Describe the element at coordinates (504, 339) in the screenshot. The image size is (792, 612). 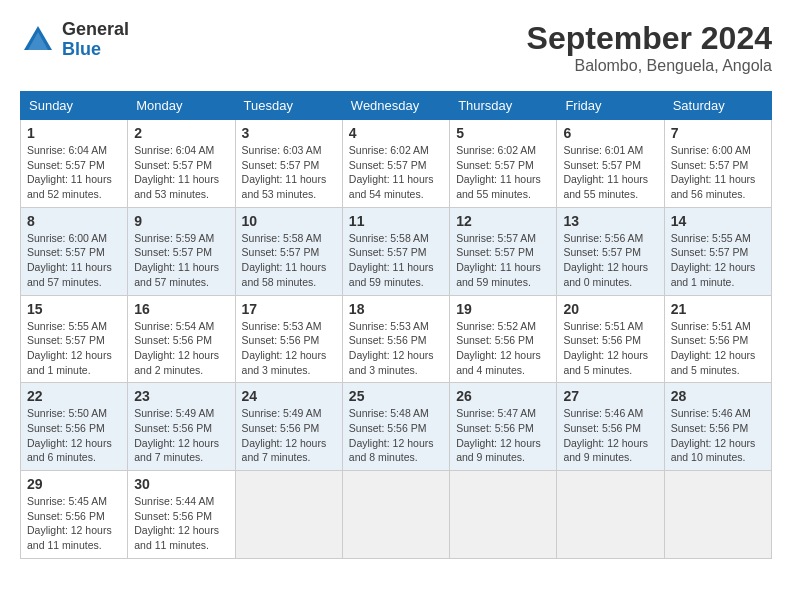
I see `table-row: 19 Sunrise: 5:52 AMSunset: 5:56 PMDaylig…` at that location.